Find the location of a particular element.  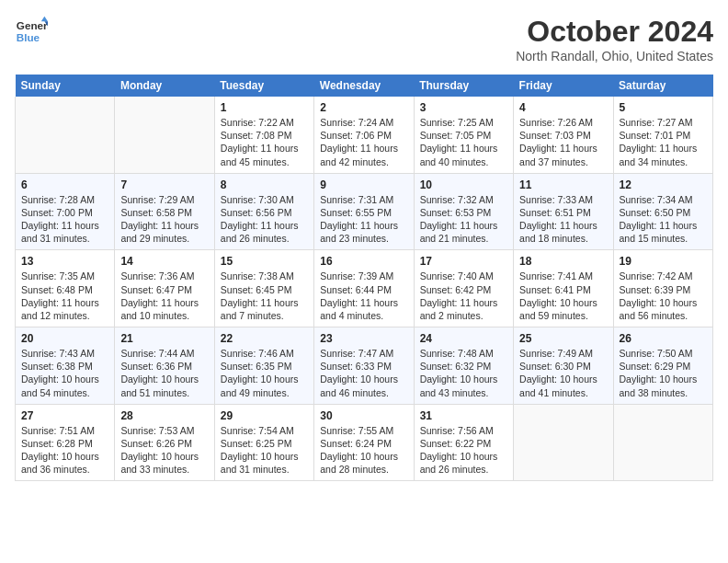

day-number: 2 is located at coordinates (364, 108).